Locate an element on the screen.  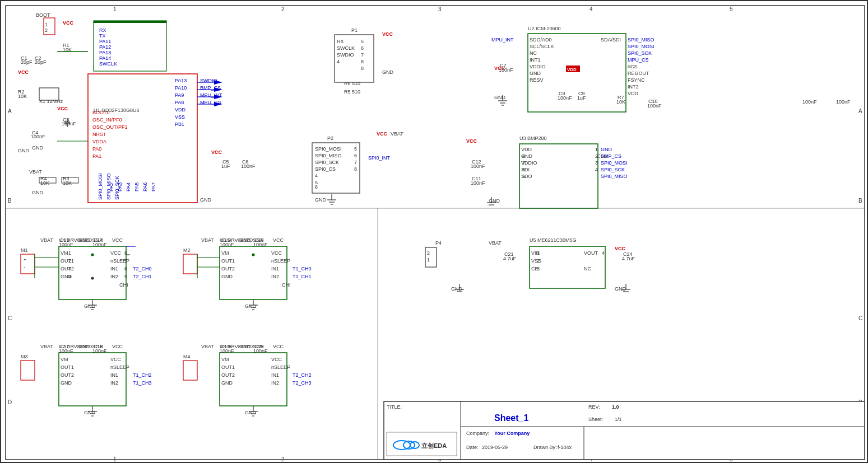
svg-text: nSLEEP is located at coordinates (120, 367).